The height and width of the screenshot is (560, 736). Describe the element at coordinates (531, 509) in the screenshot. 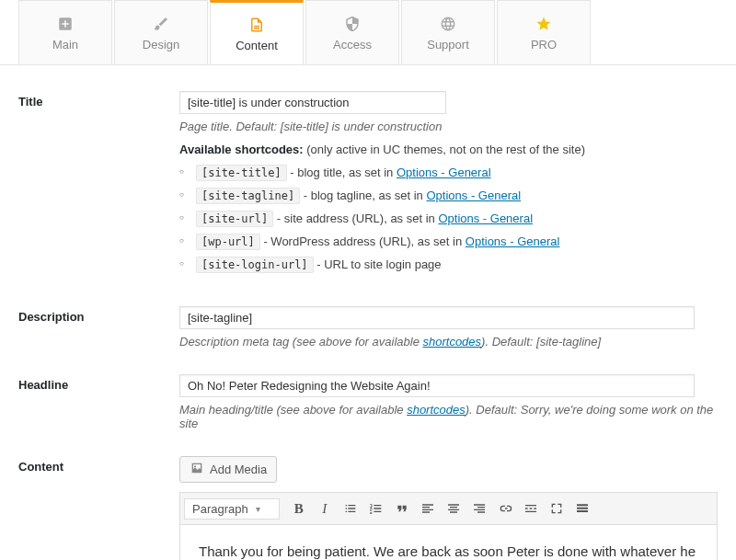

I see `more-button` at that location.